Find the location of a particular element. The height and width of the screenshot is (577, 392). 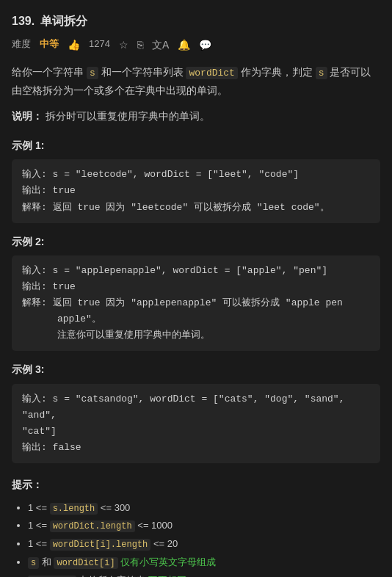

example1-explain: 解释: 返回 true 因为 "leetcode" 可以被拆分成 "leet c… is located at coordinates (196, 208).